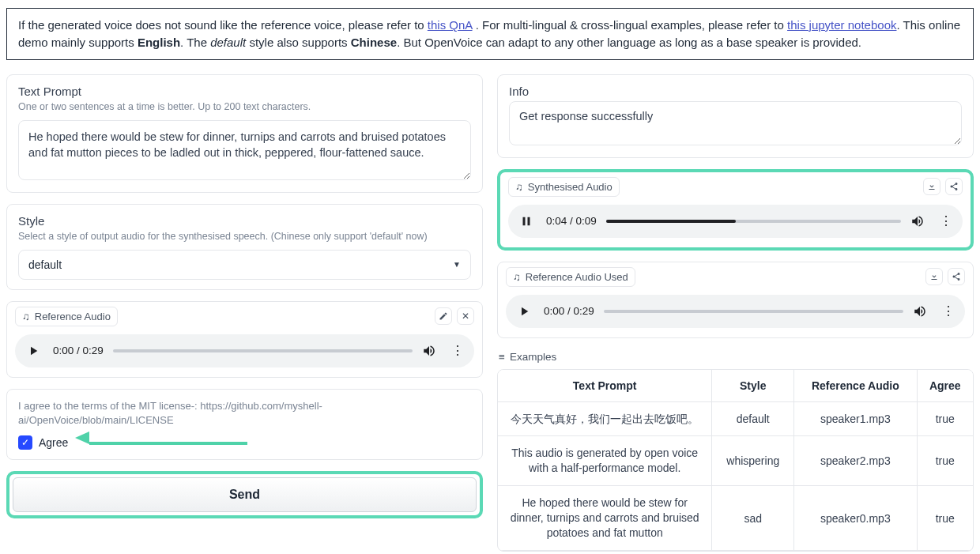 The height and width of the screenshot is (554, 980). Describe the element at coordinates (526, 221) in the screenshot. I see `pause-button` at that location.